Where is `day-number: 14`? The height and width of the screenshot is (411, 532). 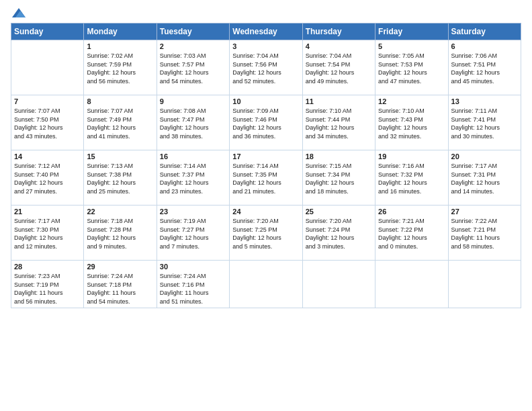 day-number: 14 is located at coordinates (47, 156).